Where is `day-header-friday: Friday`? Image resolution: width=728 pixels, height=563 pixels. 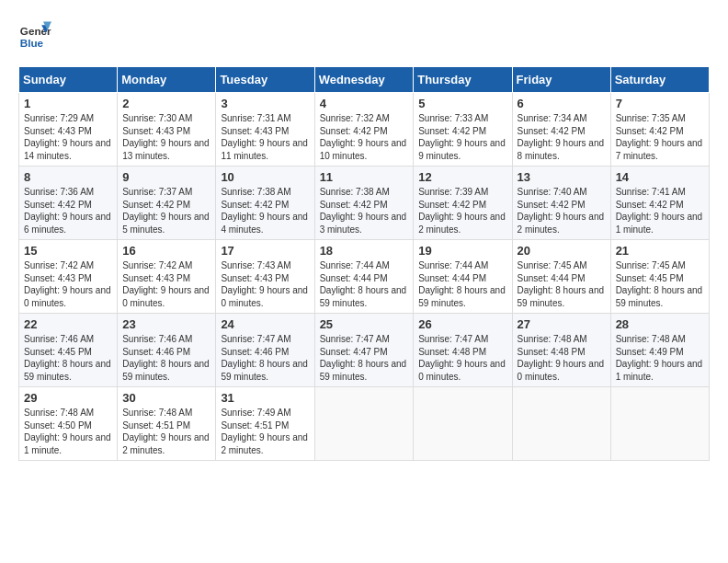 day-header-friday: Friday is located at coordinates (561, 80).